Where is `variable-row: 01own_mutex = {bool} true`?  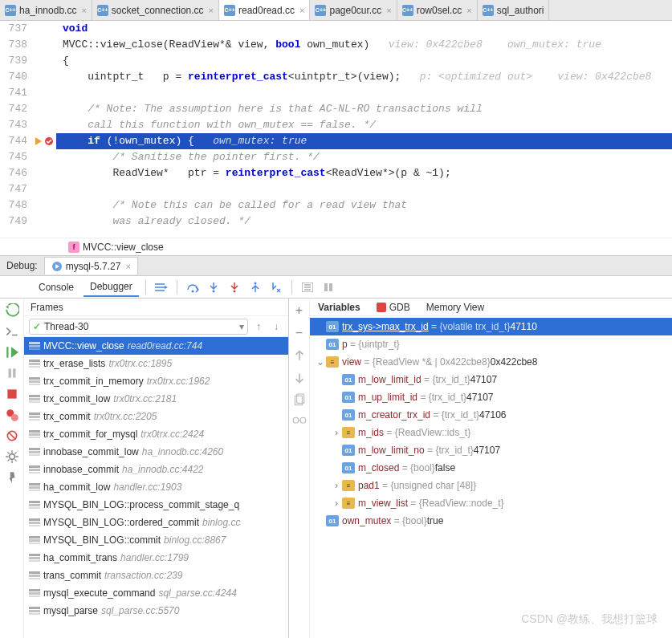 variable-row: 01own_mutex = {bool} true is located at coordinates (491, 521).